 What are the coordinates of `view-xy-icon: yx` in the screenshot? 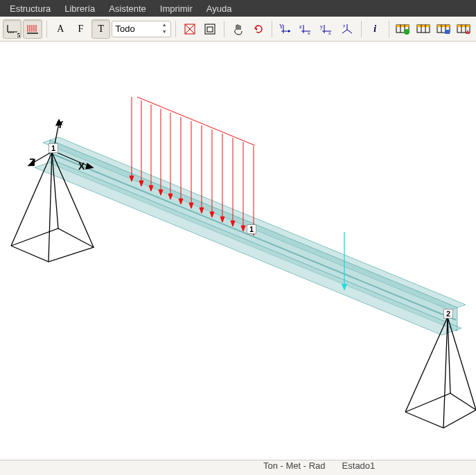 It's located at (327, 29).